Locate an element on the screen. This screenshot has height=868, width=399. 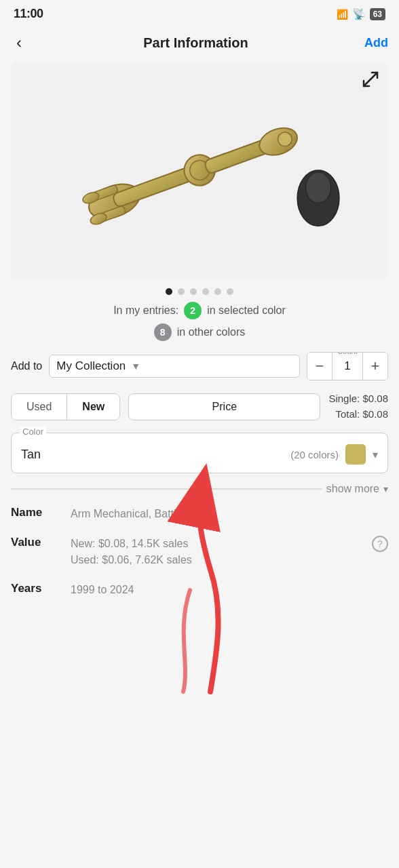
collection-selector: My Collection ▼ is located at coordinates (174, 366).